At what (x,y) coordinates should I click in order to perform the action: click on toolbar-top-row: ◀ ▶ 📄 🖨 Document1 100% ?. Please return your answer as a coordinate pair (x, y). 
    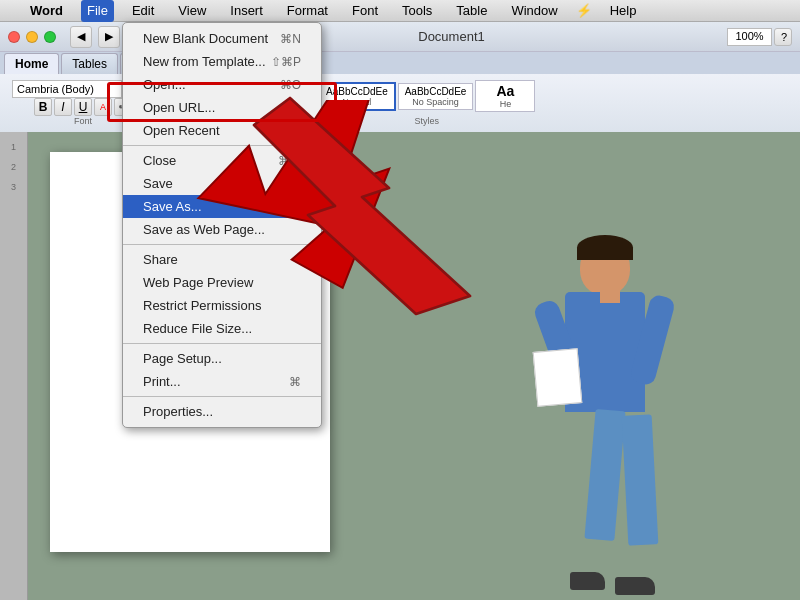
    Looking at the image, I should click on (400, 37).